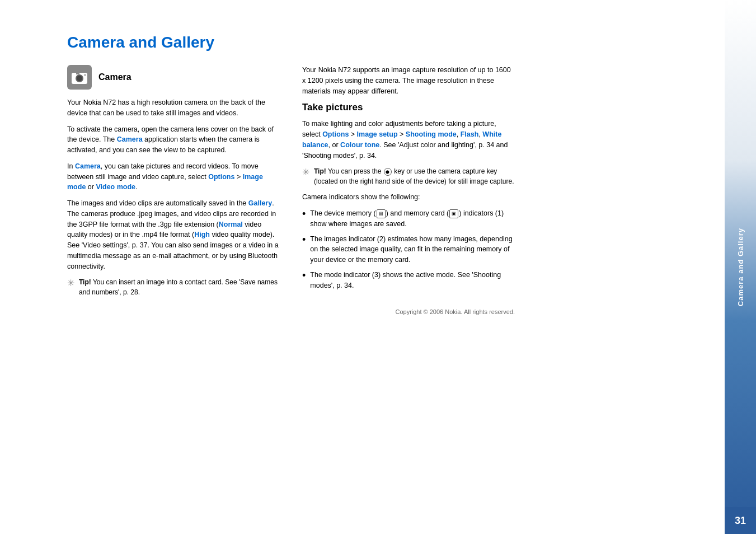  What do you see at coordinates (740, 521) in the screenshot?
I see `page-number-box: 31` at bounding box center [740, 521].